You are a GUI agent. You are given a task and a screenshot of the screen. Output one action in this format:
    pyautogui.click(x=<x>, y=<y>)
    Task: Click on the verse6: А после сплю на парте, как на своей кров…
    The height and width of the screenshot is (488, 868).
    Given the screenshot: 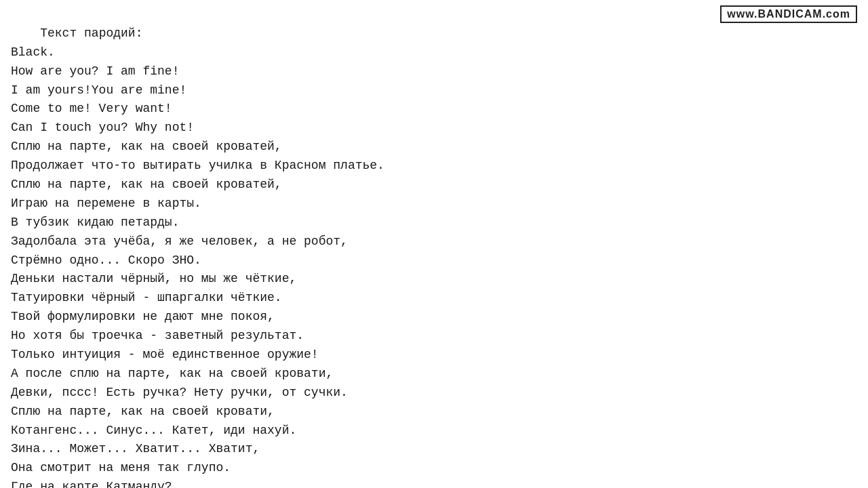 What is the action you would take?
    pyautogui.click(x=179, y=402)
    